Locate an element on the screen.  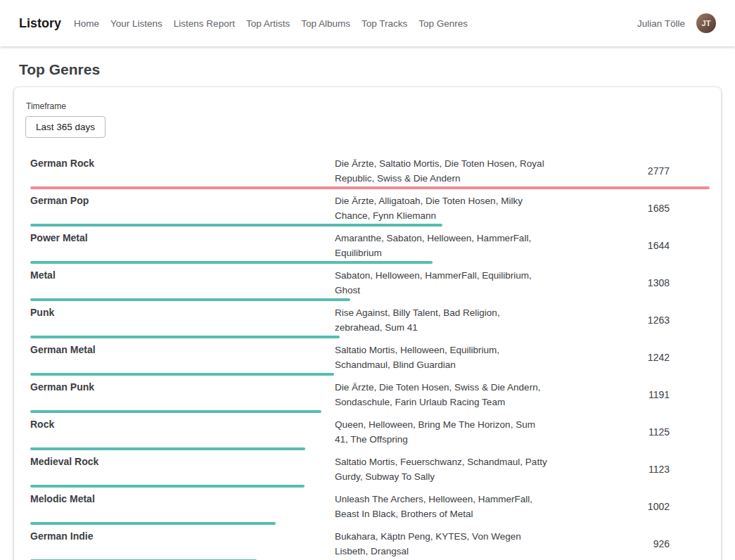
genre-artists: Rise Against, Billy Talent, Bad Religion… is located at coordinates (441, 320).